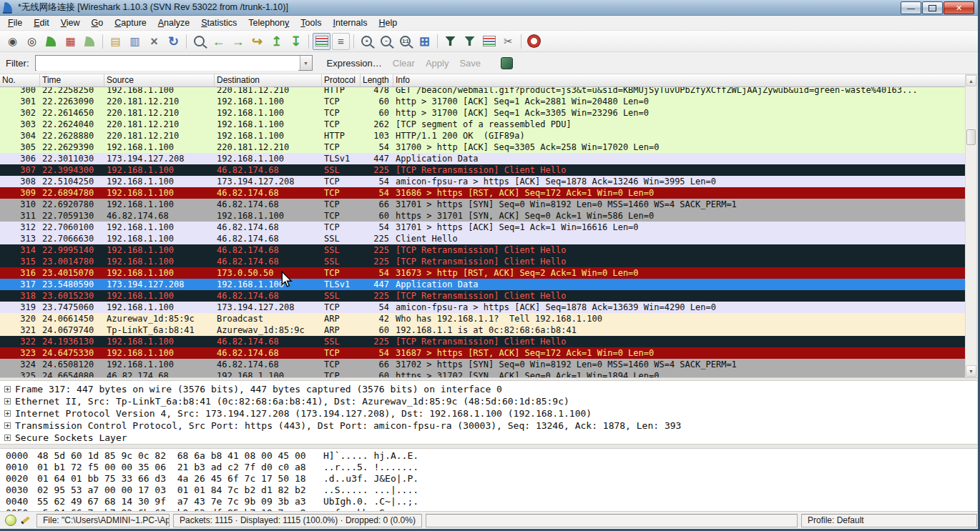 Image resolution: width=980 pixels, height=531 pixels. I want to click on resize-columns-icon: ⊞, so click(425, 41).